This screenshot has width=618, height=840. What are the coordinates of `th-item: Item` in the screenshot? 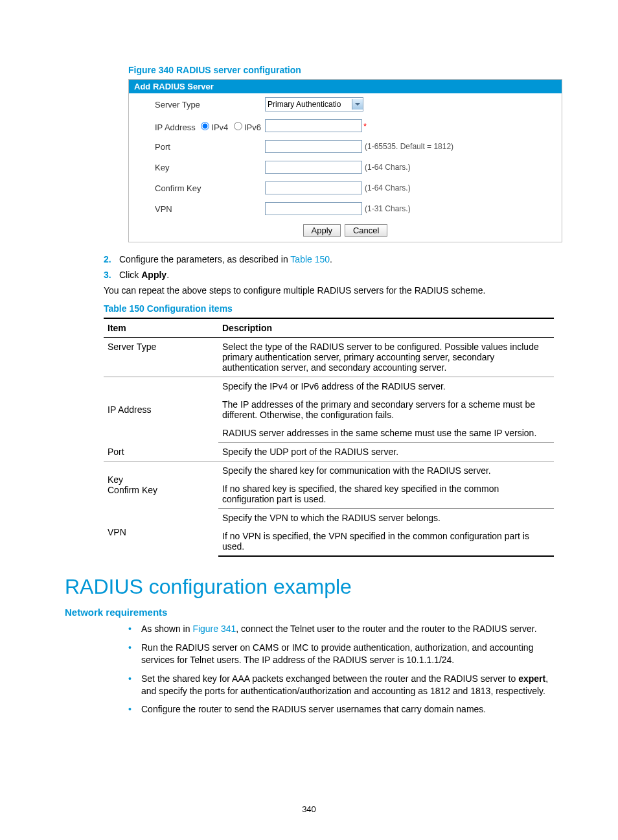 It's located at (161, 328).